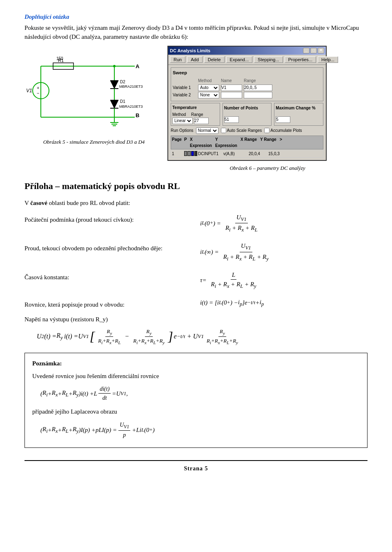 This screenshot has height=552, width=392. I want to click on napeti-label: Napětí na výstupu (rezistoru R_y), so click(196, 319).